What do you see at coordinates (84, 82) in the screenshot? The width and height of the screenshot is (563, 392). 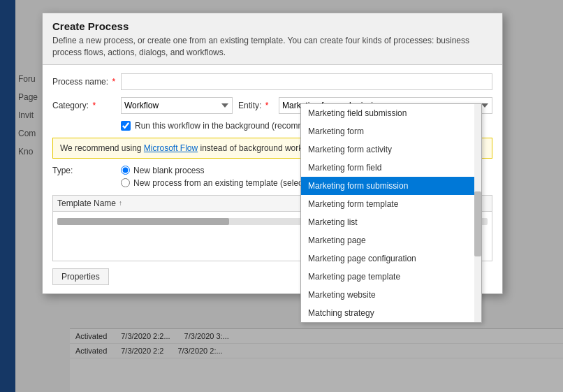 I see `process-name-label: Process name: *` at bounding box center [84, 82].